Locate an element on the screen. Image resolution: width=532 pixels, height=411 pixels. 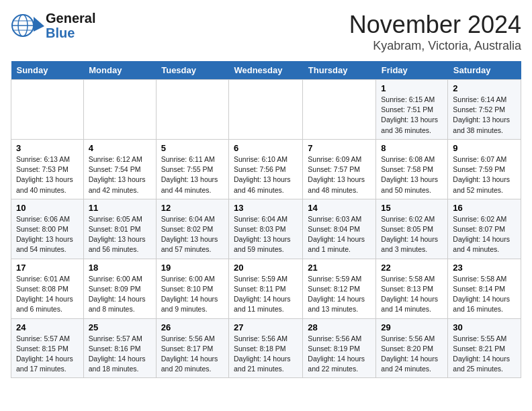
day-info: Sunrise: 5:59 AM Sunset: 8:11 PM Dayligh… is located at coordinates (266, 294).